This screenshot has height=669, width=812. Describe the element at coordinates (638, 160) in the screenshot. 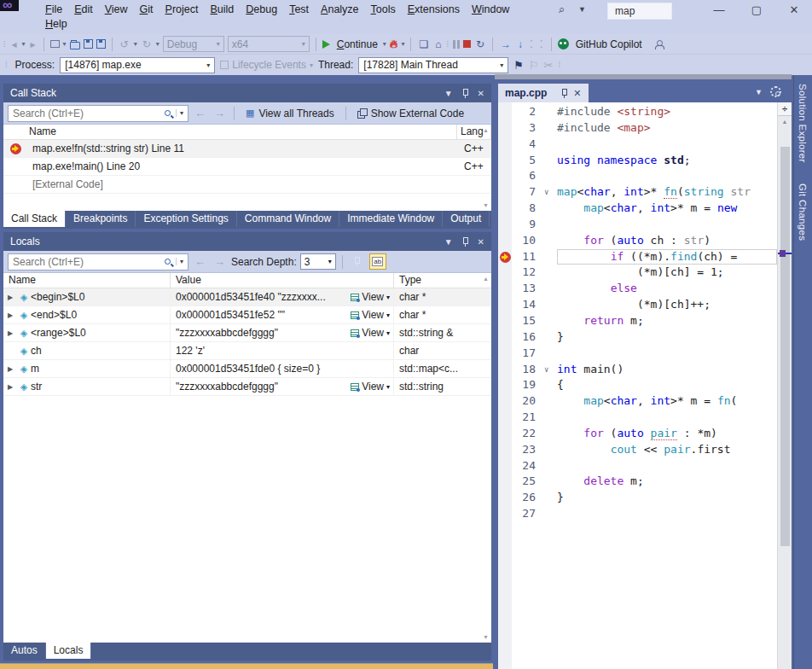

I see `code-line-5: 5using namespace std;` at that location.